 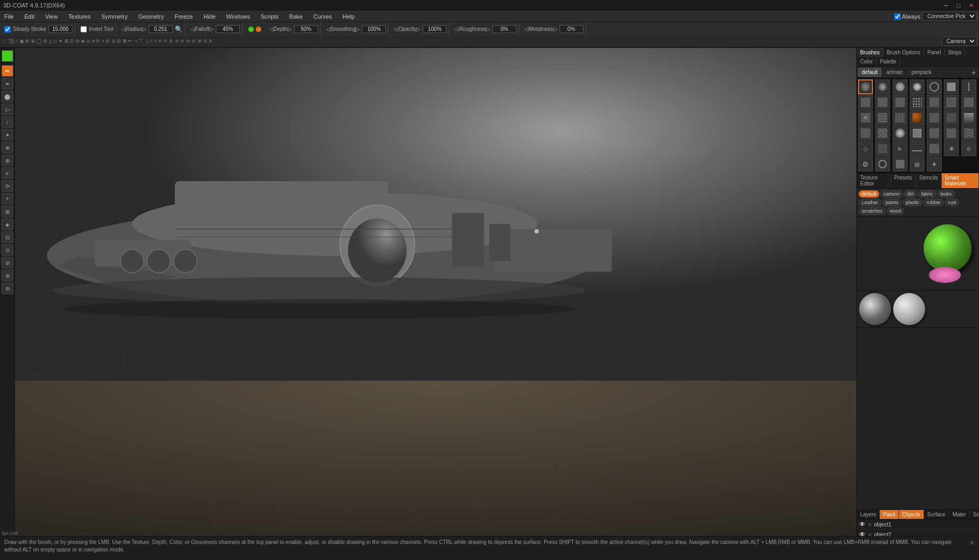 What do you see at coordinates (927, 194) in the screenshot?
I see `filter-fabric: fabric` at bounding box center [927, 194].